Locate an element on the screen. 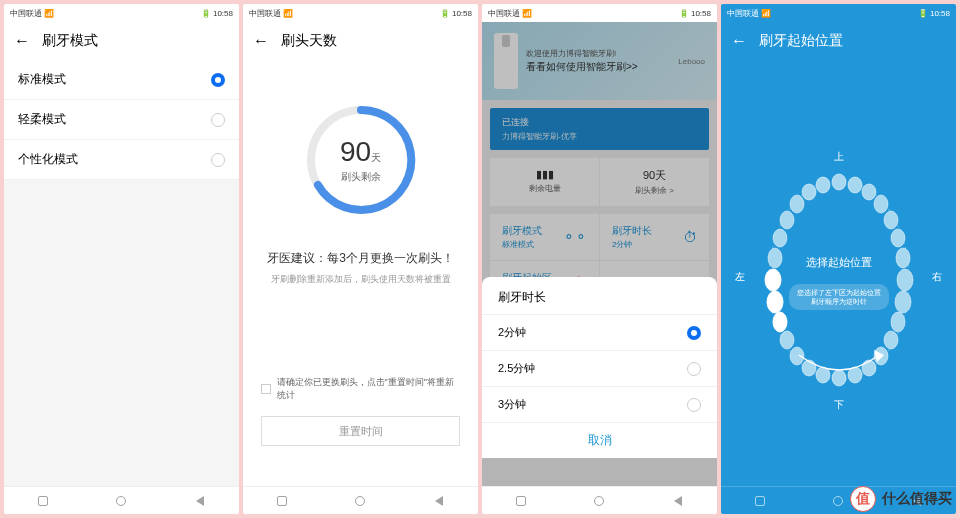  mode-label: 标准模式 is located at coordinates (42, 80).